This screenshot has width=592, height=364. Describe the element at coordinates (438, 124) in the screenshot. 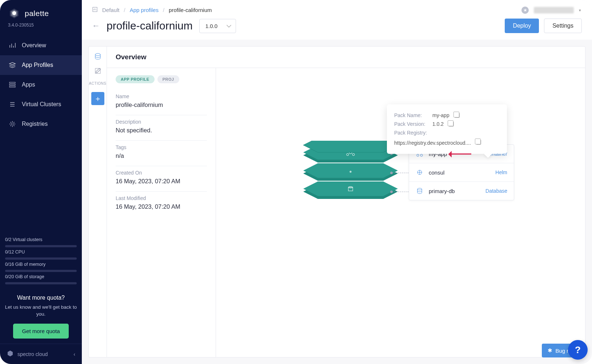

I see `tt-value: 1.0.2` at that location.